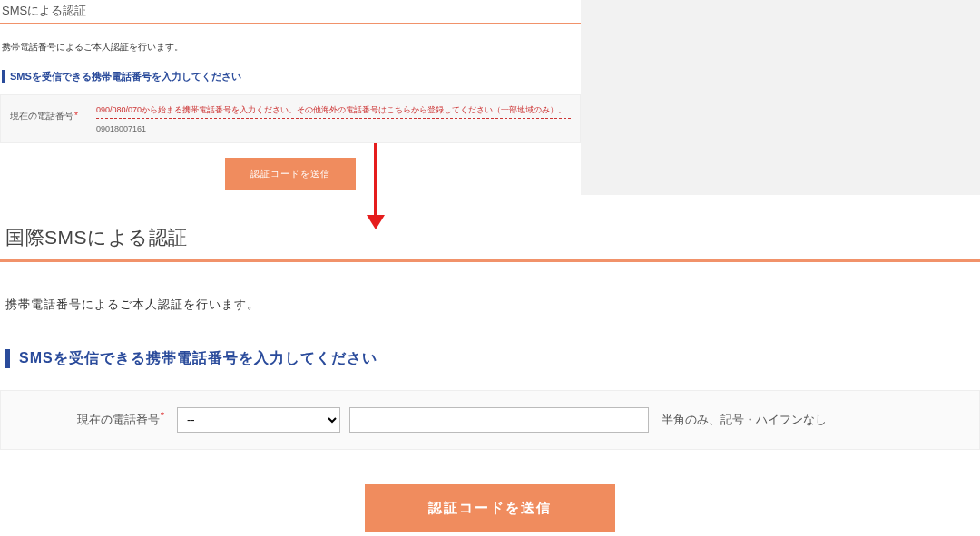  I want to click on phone-input-wrap: 090/080/070から始まる携帯電話番号を入力ください。その他海外の電話番号…, so click(334, 112).